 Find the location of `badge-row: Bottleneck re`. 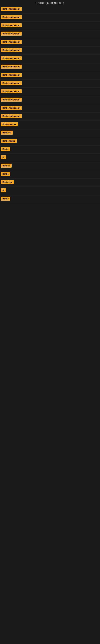

badge-row: Bottleneck re is located at coordinates (50, 125).